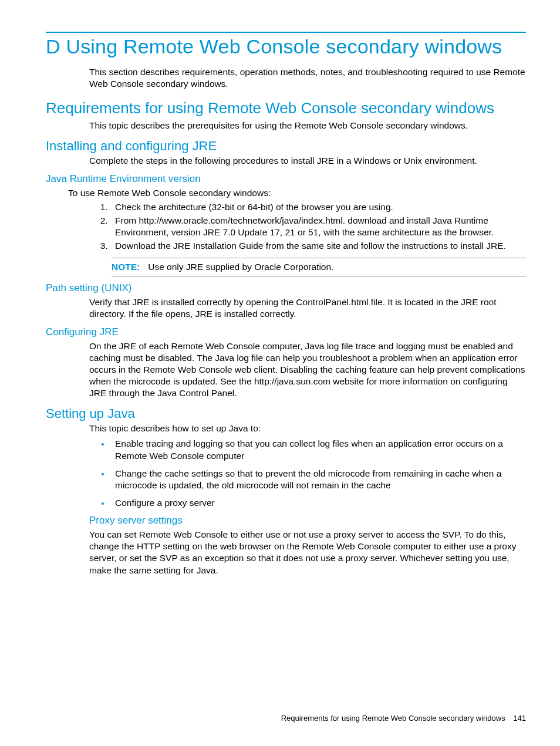 The width and height of the screenshot is (560, 746). What do you see at coordinates (308, 227) in the screenshot?
I see `jre-steps-list: Check the architecture (32-bit or 64-bit…` at bounding box center [308, 227].